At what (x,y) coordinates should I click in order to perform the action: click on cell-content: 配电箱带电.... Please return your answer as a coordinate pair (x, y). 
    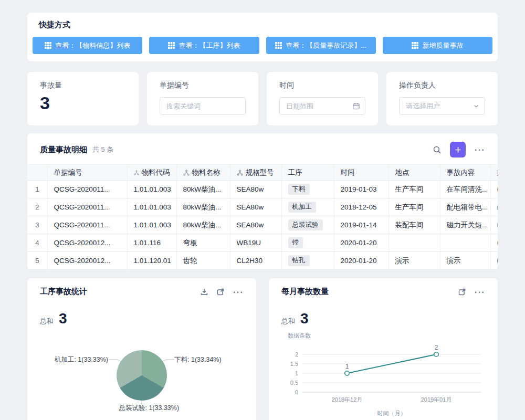
    Looking at the image, I should click on (465, 207).